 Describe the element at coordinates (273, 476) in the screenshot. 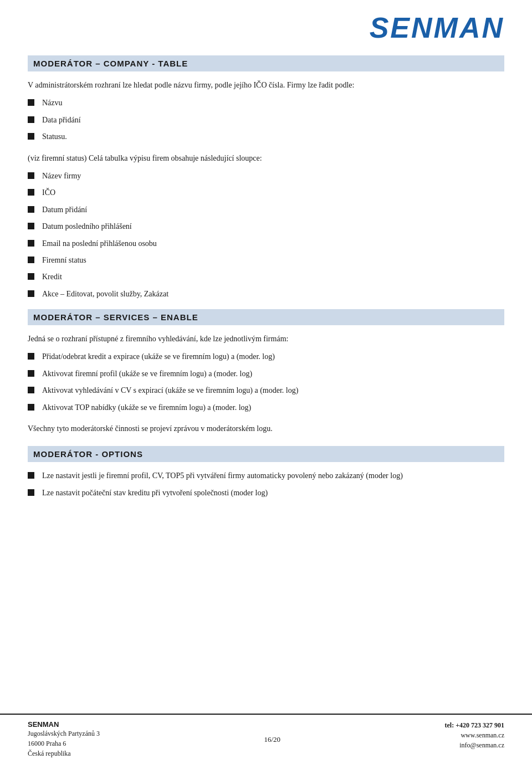

I see `option-item-1: Lze nastavit jestli je firemní profil, C…` at that location.